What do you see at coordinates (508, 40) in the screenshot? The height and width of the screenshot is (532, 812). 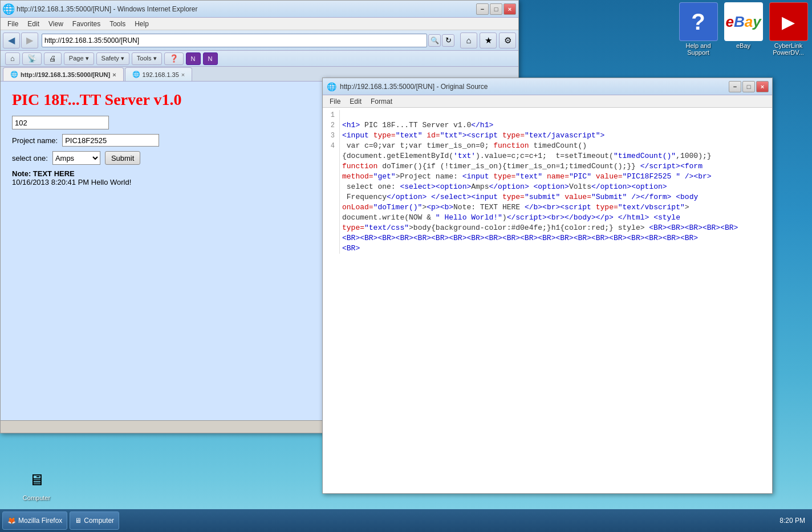 I see `tools-button: ⚙` at bounding box center [508, 40].